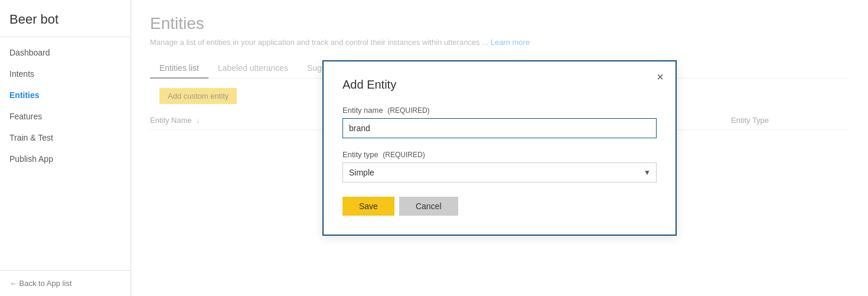 This screenshot has width=868, height=296. What do you see at coordinates (65, 18) in the screenshot?
I see `app-title: Beer bot` at bounding box center [65, 18].